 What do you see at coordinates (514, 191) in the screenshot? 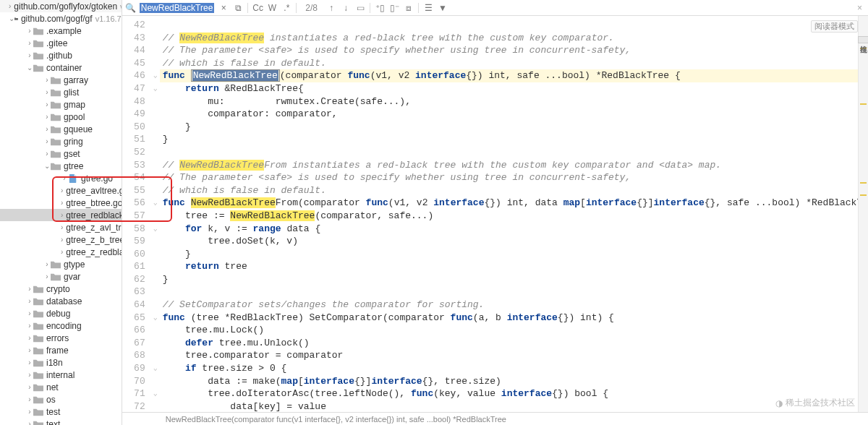
I see `code-line: // which is false in default.` at bounding box center [514, 191].